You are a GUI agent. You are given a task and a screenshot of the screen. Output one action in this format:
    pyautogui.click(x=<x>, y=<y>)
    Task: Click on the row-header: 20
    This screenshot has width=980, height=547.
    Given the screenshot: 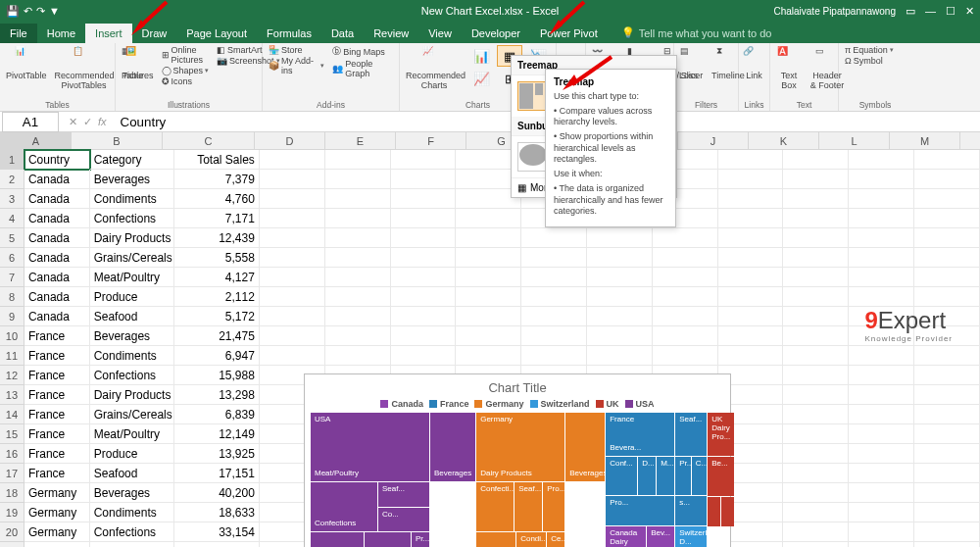 What is the action you would take?
    pyautogui.click(x=12, y=532)
    